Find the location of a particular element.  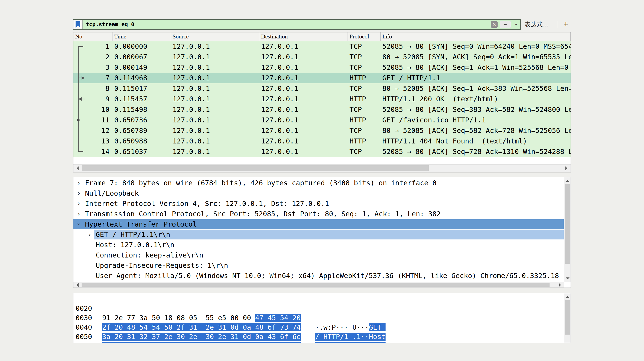

detail-row-http-selected: › Hypertext Transfer Protocol is located at coordinates (322, 224).